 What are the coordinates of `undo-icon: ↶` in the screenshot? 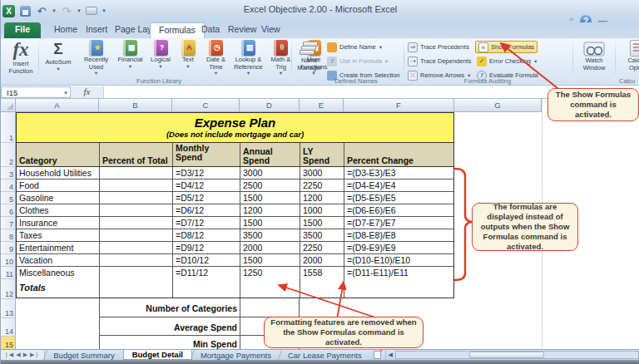 It's located at (42, 11).